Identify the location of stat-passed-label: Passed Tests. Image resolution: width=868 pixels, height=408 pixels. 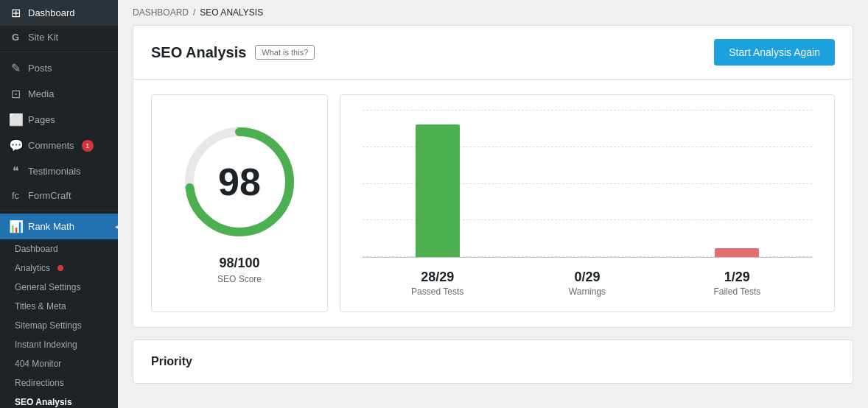
(438, 292).